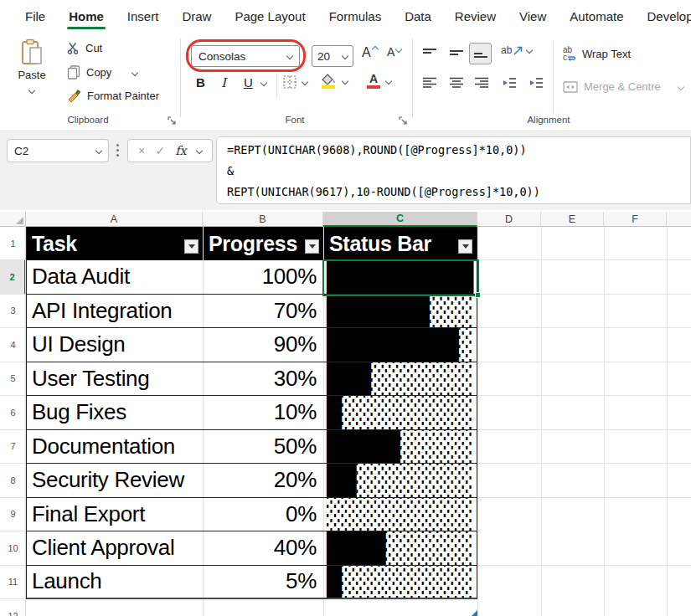 Image resolution: width=691 pixels, height=616 pixels. I want to click on align-right-button, so click(482, 83).